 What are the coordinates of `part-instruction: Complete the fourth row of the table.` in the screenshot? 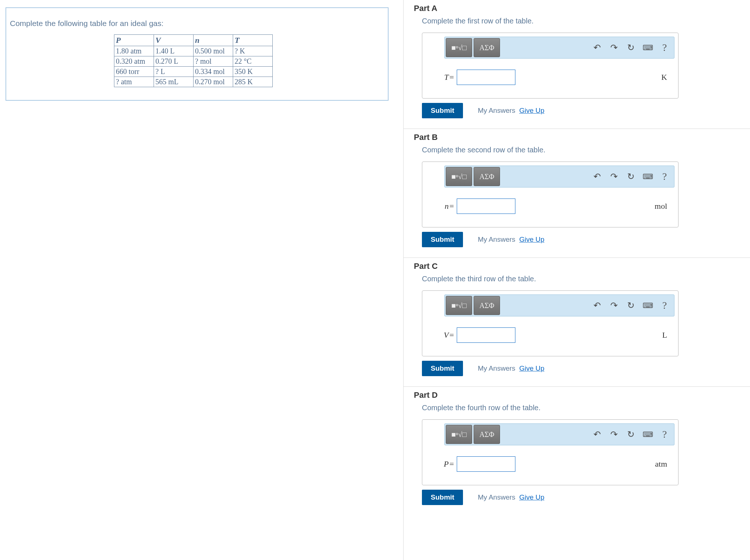 It's located at (581, 408).